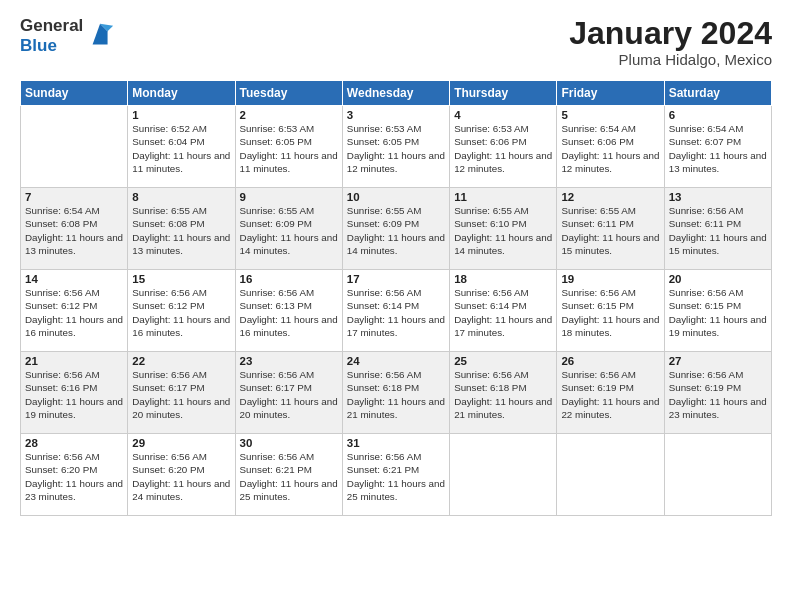 The image size is (792, 612). What do you see at coordinates (718, 148) in the screenshot?
I see `cell-info: Sunrise: 6:54 AMSunset: 6:07 PMDaylight:…` at bounding box center [718, 148].